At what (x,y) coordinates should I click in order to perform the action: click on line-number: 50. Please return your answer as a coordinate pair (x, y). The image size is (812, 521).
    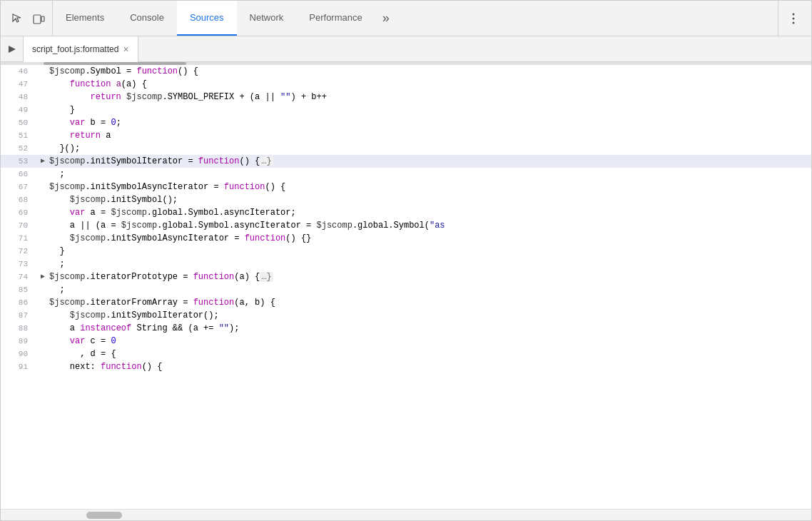
    Looking at the image, I should click on (19, 123).